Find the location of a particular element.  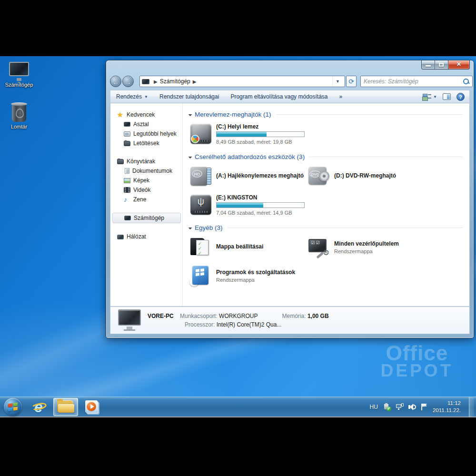

refresh-button: ⟳ is located at coordinates (351, 81).